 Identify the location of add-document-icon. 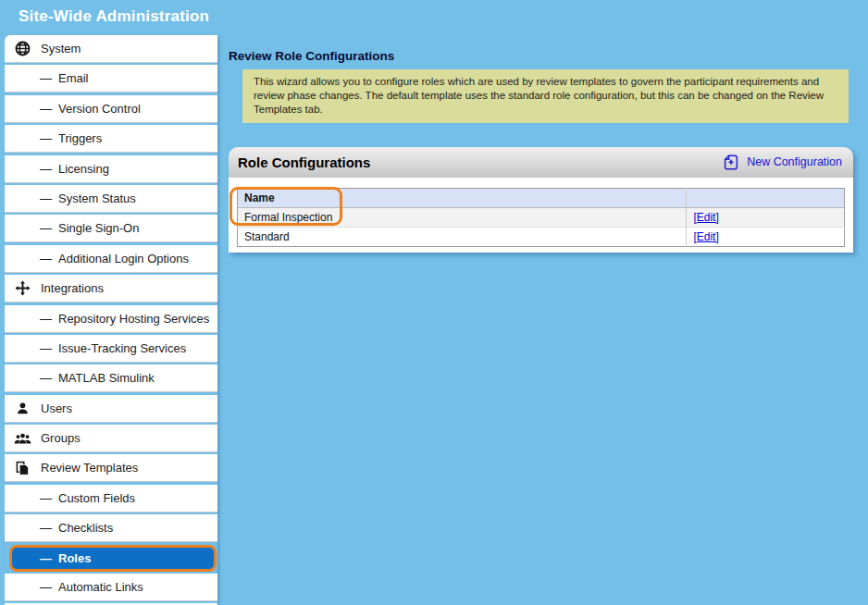
(731, 163).